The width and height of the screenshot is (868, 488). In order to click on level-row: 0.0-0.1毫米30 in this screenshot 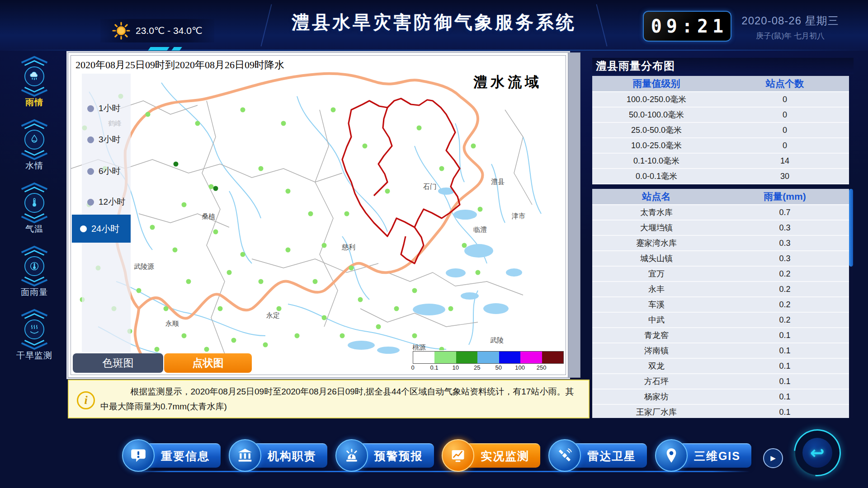, I will do `click(721, 177)`.